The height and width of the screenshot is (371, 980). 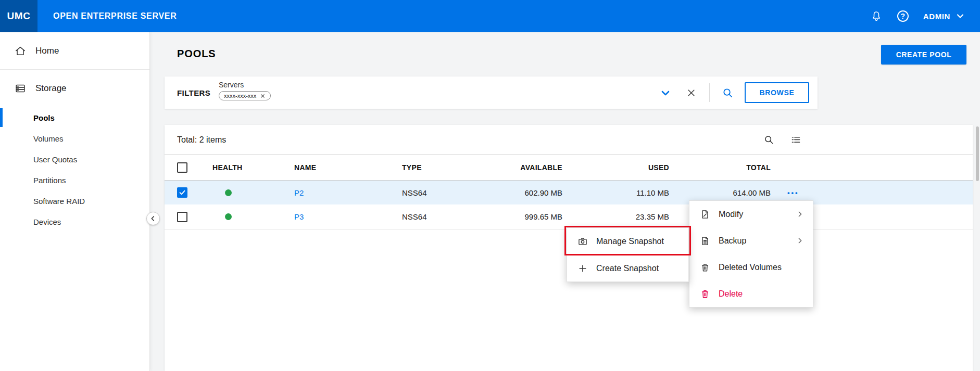 I want to click on servers-filter-field: Servers xxxx-xxx-xxx, so click(x=245, y=91).